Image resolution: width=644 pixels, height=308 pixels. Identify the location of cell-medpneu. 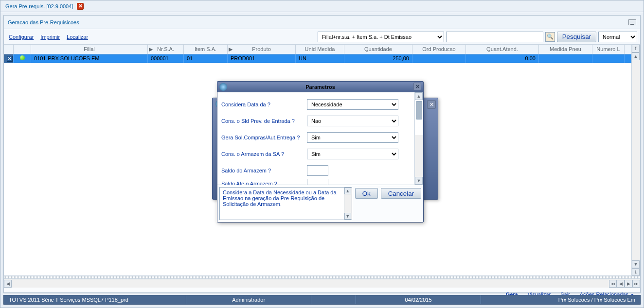
(566, 58).